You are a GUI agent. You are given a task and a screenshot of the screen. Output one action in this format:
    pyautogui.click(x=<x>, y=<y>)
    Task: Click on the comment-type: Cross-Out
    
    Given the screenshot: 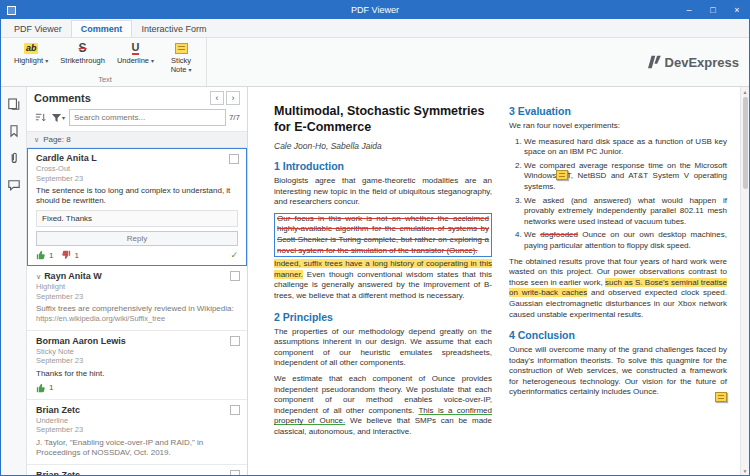 What is the action you would take?
    pyautogui.click(x=137, y=169)
    